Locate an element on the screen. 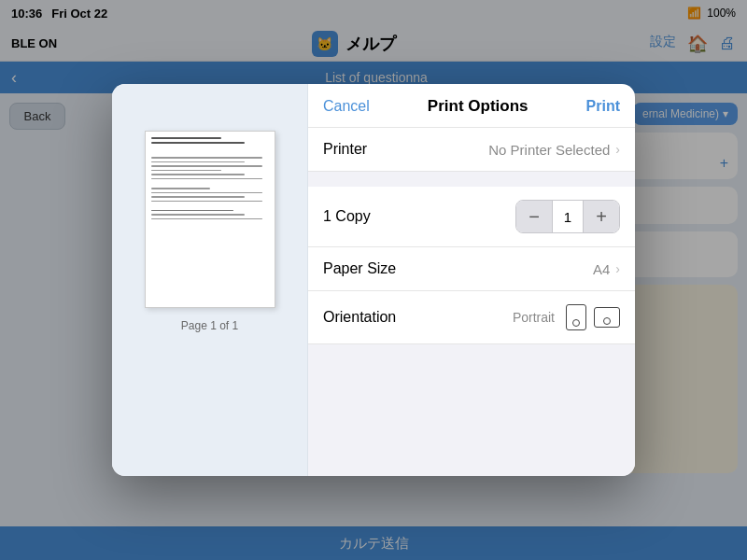 The image size is (747, 560). paper-size-chevron-icon: › is located at coordinates (618, 269).